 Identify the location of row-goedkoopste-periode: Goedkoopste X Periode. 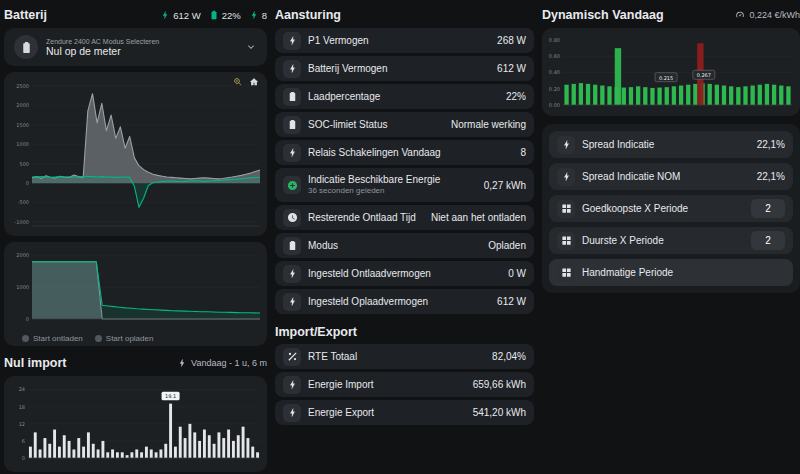
(671, 208).